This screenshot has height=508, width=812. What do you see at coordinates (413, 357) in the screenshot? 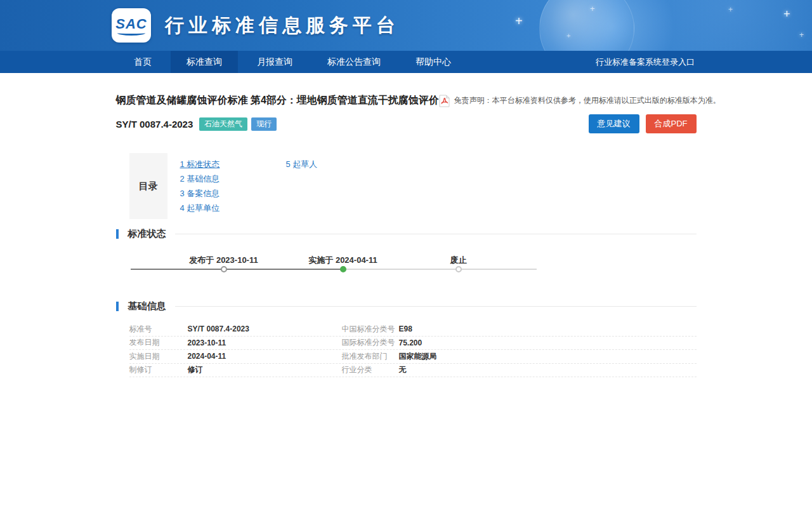
I see `table-row: 实施日期 2024-04-11 批准发布部门 国家能源局` at bounding box center [413, 357].